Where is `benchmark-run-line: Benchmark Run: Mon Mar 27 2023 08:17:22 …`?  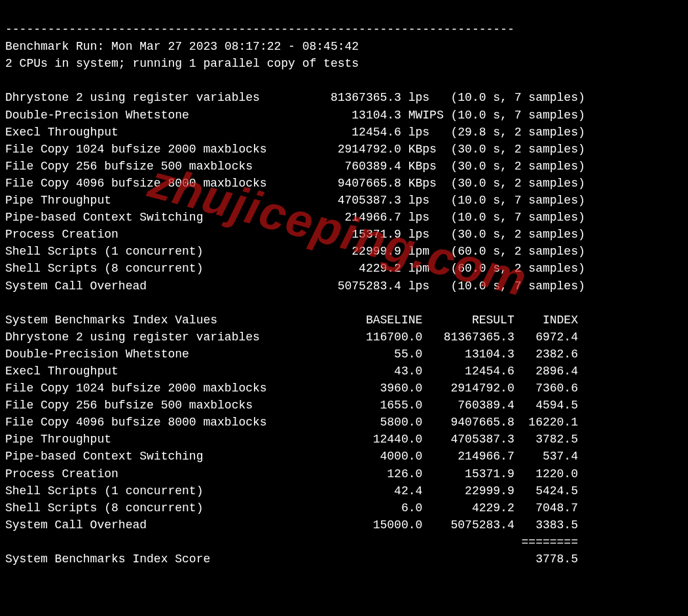 benchmark-run-line: Benchmark Run: Mon Mar 27 2023 08:17:22 … is located at coordinates (182, 46).